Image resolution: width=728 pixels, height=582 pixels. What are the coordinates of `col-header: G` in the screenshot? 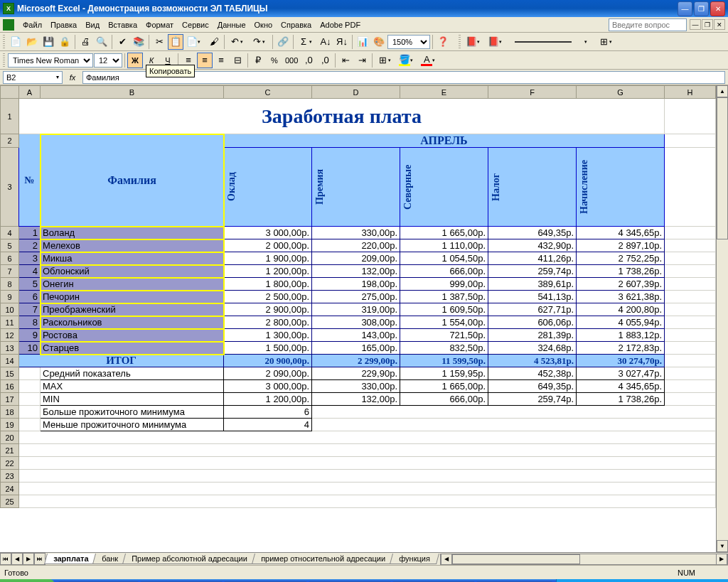 It's located at (621, 92).